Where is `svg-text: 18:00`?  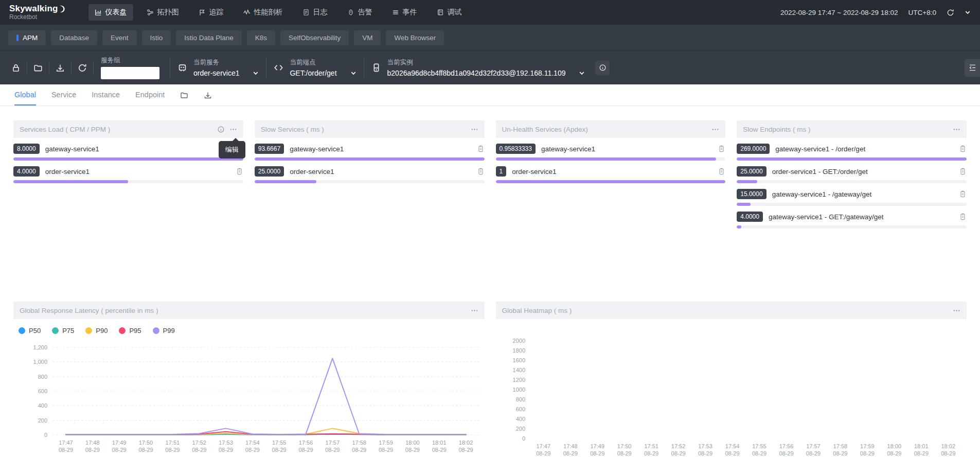
svg-text: 18:00 is located at coordinates (413, 443).